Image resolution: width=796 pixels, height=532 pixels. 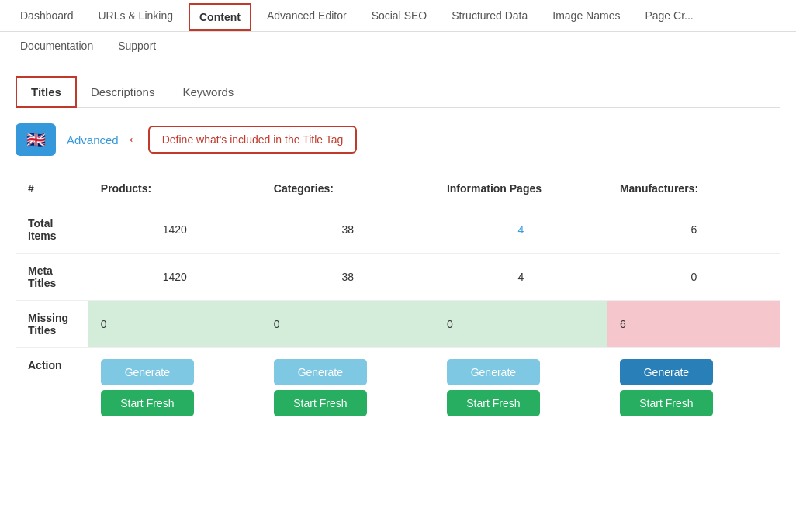 What do you see at coordinates (398, 324) in the screenshot?
I see `table-row-missing-titles: Missing Titles 0 0 0 6` at bounding box center [398, 324].